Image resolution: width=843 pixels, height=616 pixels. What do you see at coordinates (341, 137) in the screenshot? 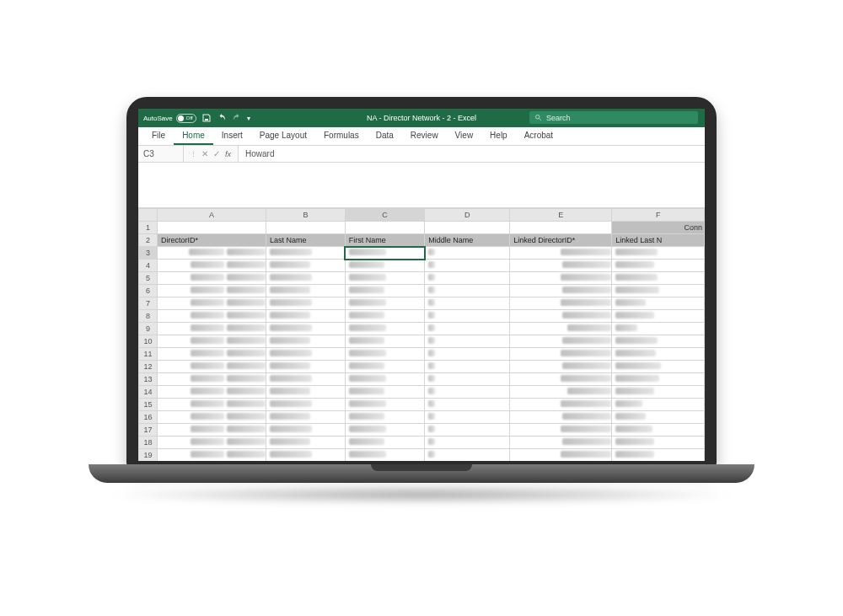
I see `tab-formulas: Formulas` at bounding box center [341, 137].